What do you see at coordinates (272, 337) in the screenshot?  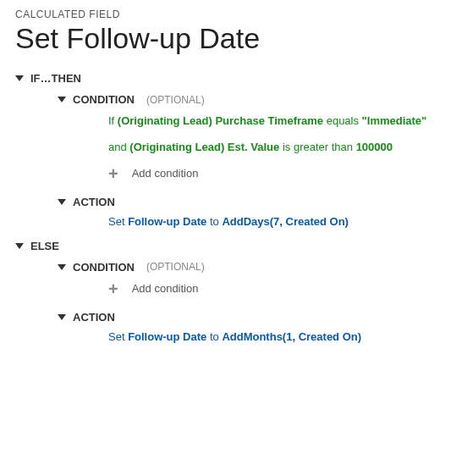 I see `action-row: Set Follow-up Date to AddMonths(1, Creat…` at bounding box center [272, 337].